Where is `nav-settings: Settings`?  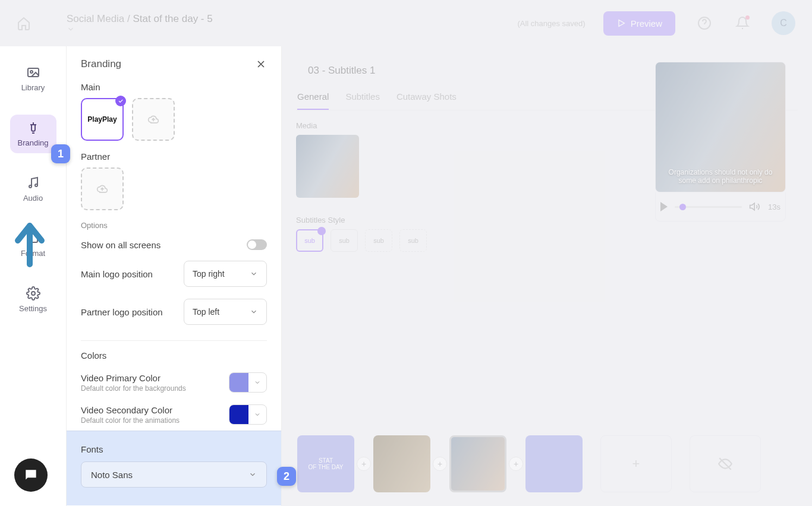 nav-settings: Settings is located at coordinates (33, 299).